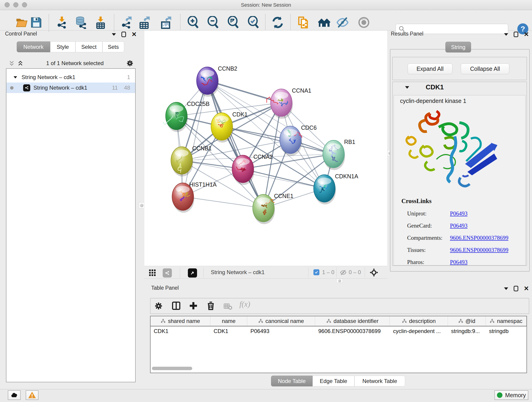  What do you see at coordinates (245, 304) in the screenshot?
I see `function-builder-icon: f(x)` at bounding box center [245, 304].